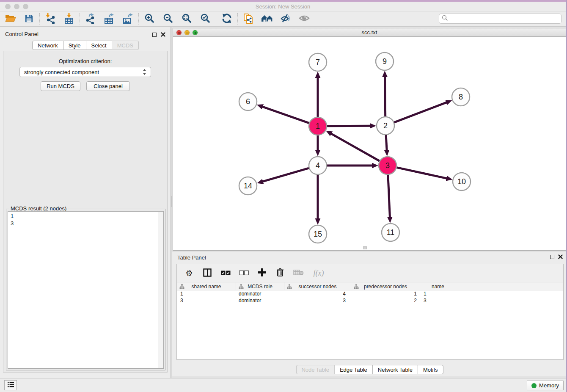 Image resolution: width=567 pixels, height=392 pixels. What do you see at coordinates (206, 286) in the screenshot?
I see `column-header-shared-name: shared name` at bounding box center [206, 286].